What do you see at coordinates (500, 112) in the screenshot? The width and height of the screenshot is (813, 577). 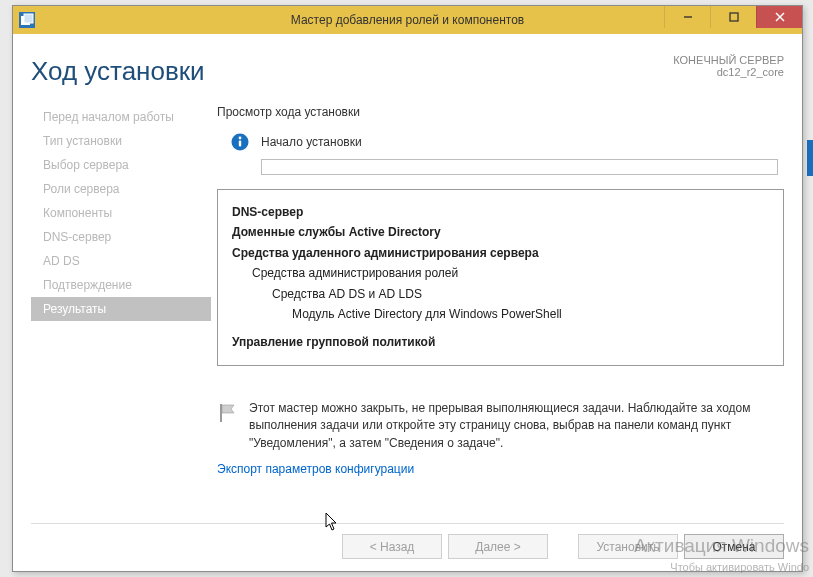 I see `progress-section-label: Просмотр хода установки` at bounding box center [500, 112].